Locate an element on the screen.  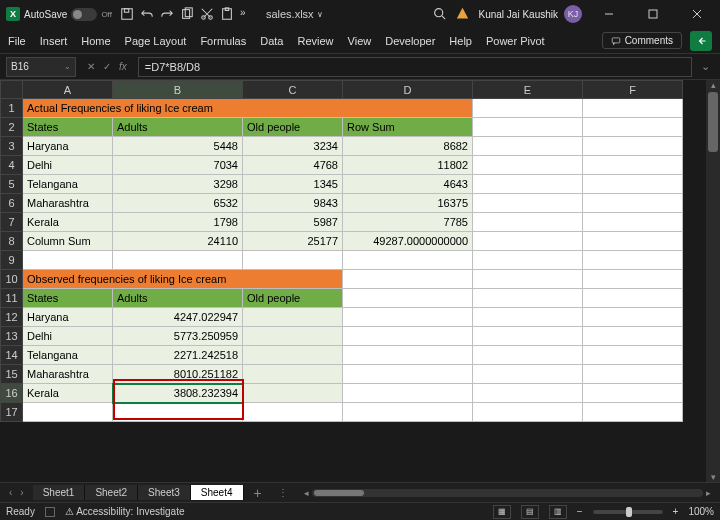
warning-icon is located at coordinates (462, 14).